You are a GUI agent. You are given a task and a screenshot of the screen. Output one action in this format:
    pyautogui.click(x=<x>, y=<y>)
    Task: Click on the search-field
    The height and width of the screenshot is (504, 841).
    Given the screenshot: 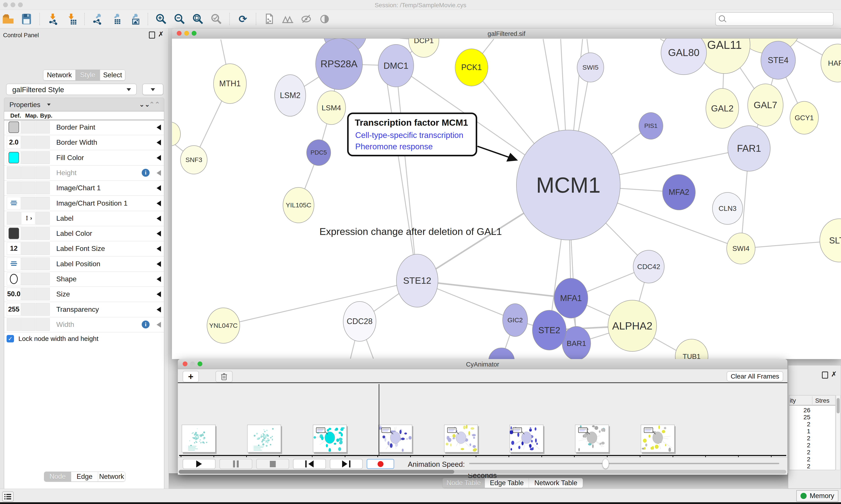 What is the action you would take?
    pyautogui.click(x=774, y=19)
    